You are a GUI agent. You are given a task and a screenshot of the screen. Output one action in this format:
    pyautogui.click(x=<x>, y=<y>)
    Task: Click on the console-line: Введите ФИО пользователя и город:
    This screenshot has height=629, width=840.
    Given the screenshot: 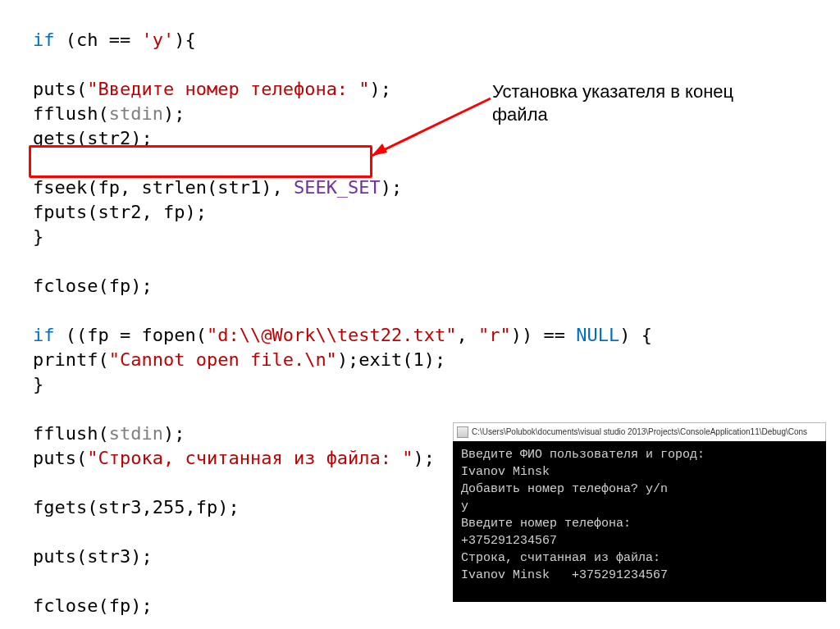 What is the action you would take?
    pyautogui.click(x=582, y=454)
    